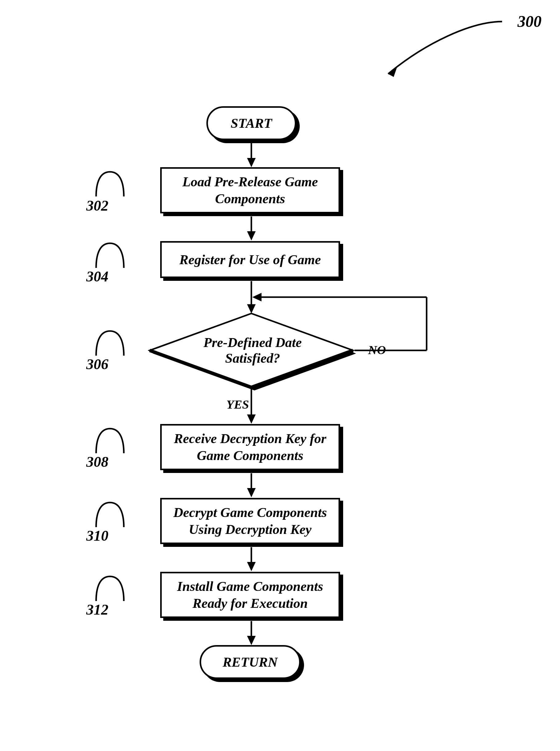 The height and width of the screenshot is (751, 560). I want to click on ref-308: 308, so click(97, 462).